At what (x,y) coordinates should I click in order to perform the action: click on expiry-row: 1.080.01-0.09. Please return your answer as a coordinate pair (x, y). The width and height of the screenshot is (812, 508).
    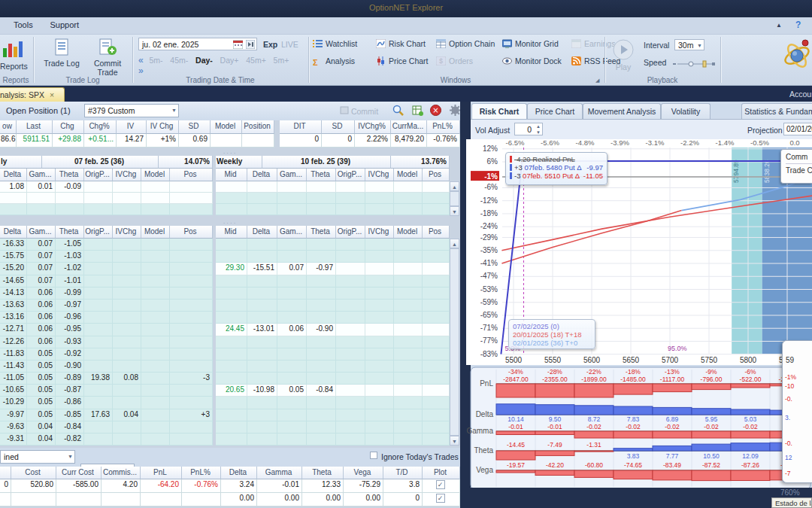
    Looking at the image, I should click on (107, 187).